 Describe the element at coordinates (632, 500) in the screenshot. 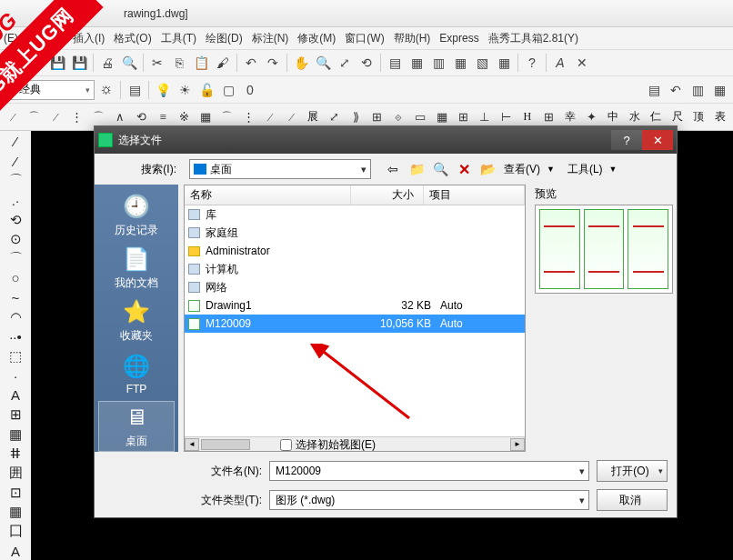

I see `cancel-button: 取消` at that location.